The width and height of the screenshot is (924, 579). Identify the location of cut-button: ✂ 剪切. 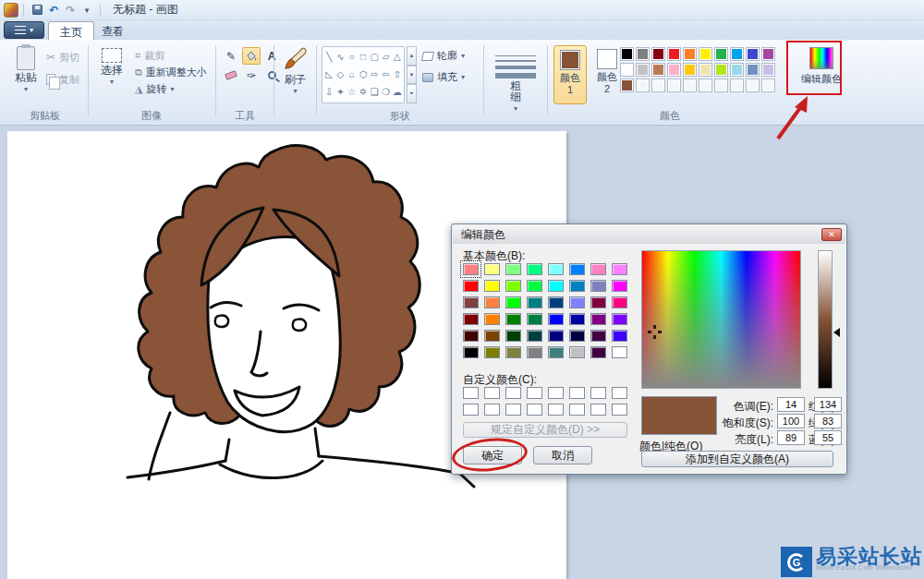
(63, 57).